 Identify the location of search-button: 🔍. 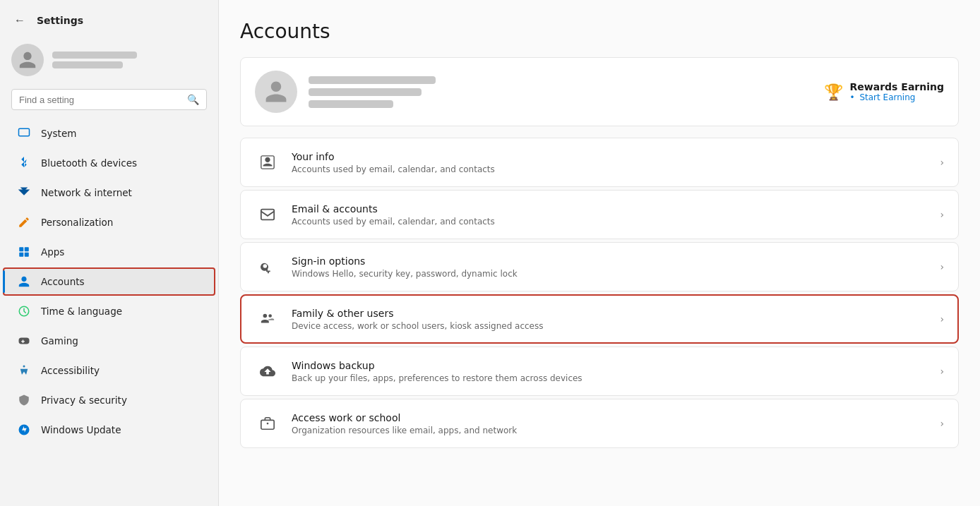
(193, 100).